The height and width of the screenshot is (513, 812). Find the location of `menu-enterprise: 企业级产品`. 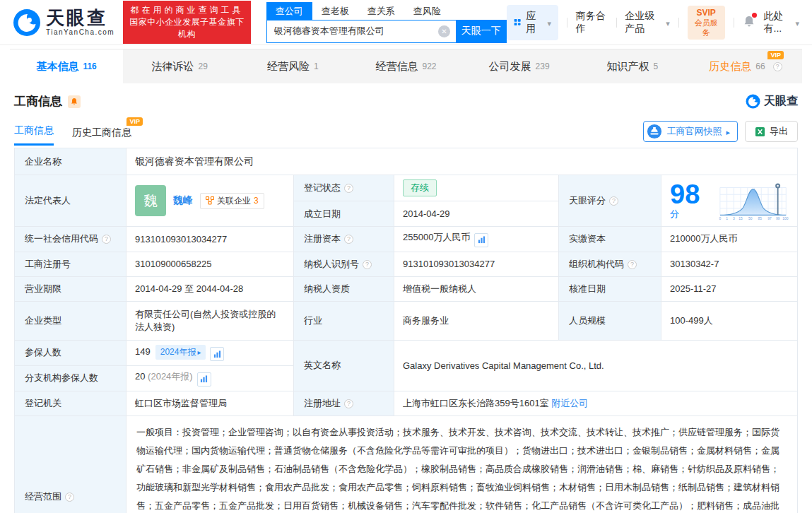

menu-enterprise: 企业级产品 is located at coordinates (647, 23).